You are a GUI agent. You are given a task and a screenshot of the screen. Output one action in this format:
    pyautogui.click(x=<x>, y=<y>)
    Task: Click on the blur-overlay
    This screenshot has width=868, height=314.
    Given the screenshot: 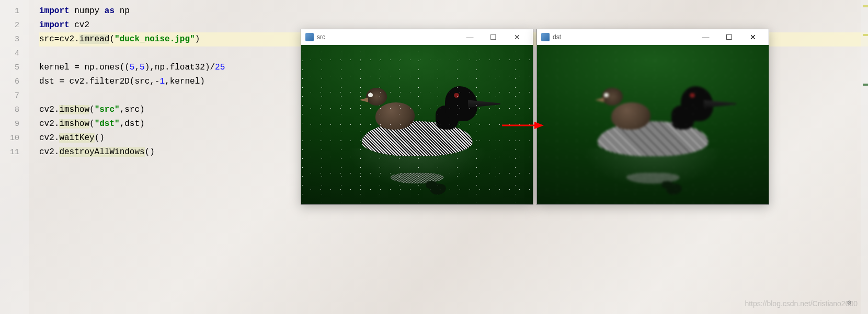 What is the action you would take?
    pyautogui.click(x=653, y=124)
    